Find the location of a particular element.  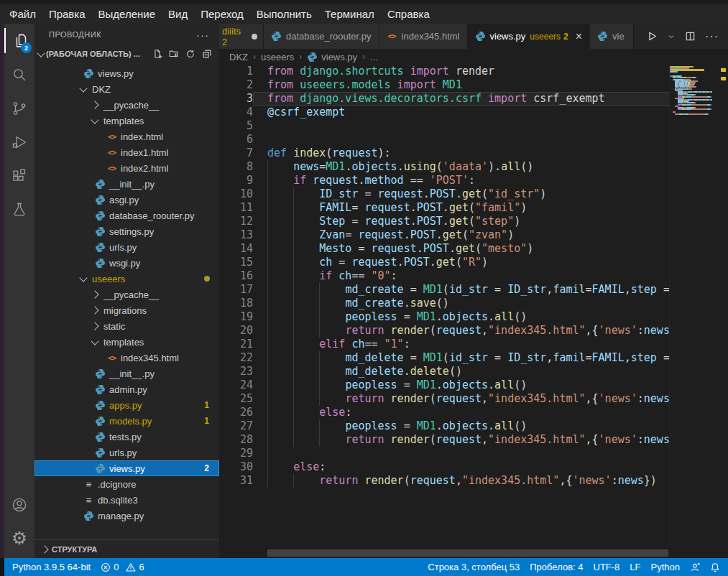

tree-item-wsgi.py: wsgi.py is located at coordinates (126, 263).